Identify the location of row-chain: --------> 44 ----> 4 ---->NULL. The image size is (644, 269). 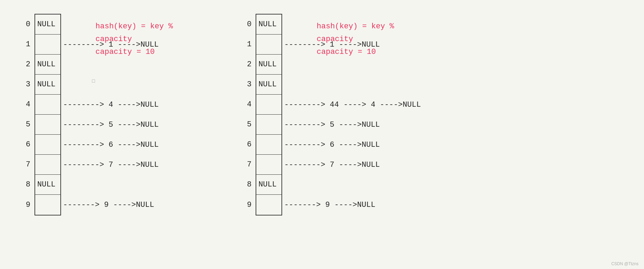
(353, 104).